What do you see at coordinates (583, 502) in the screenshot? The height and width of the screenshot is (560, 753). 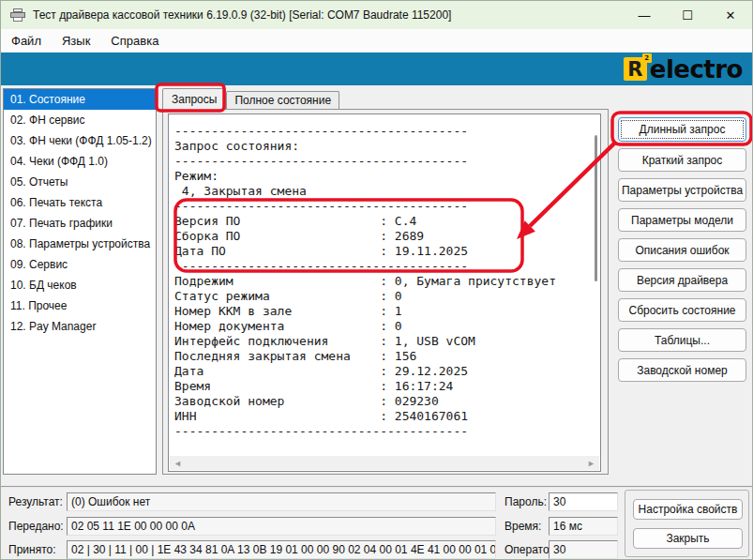 I see `password-input: 30` at bounding box center [583, 502].